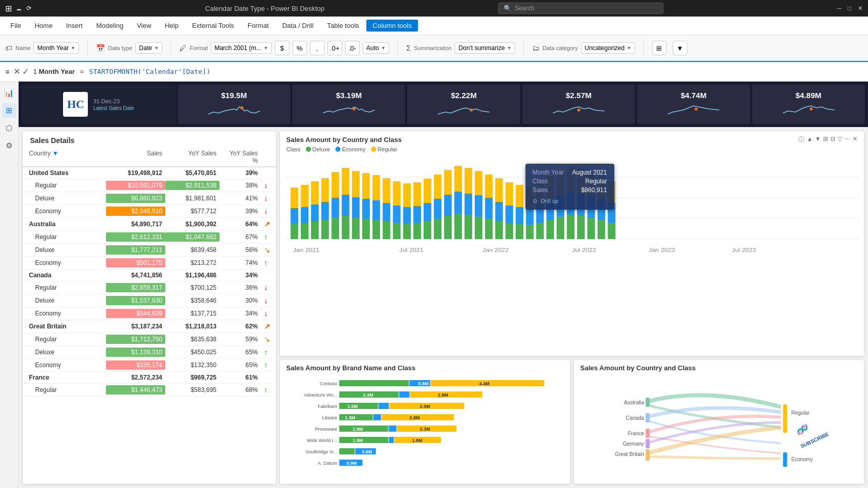 The height and width of the screenshot is (488, 868). Describe the element at coordinates (56, 48) in the screenshot. I see `name-dropdown: Month Year ▼` at that location.